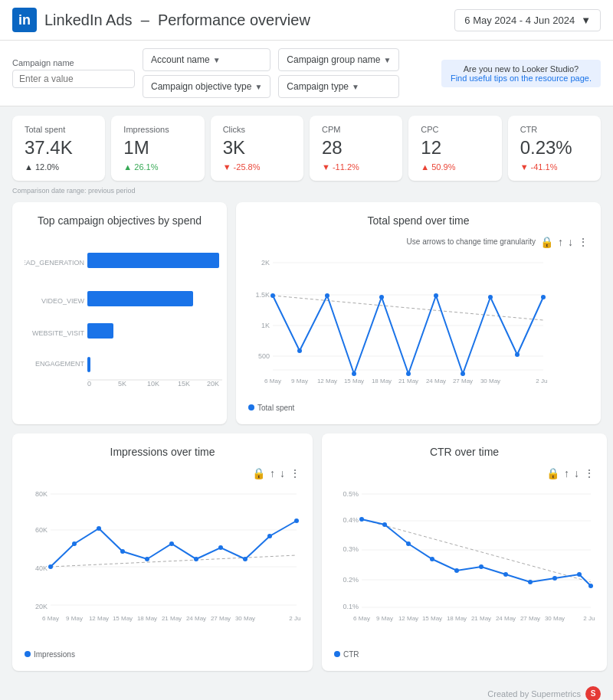 This screenshot has height=700, width=613. Describe the element at coordinates (265, 263) in the screenshot. I see `svg-text: 2K` at that location.